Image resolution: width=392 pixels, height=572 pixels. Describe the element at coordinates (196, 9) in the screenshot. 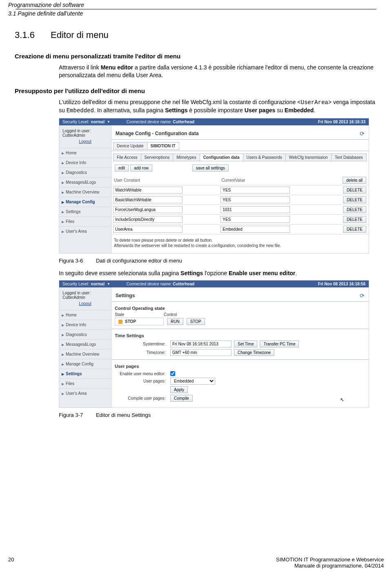

I see `header-rule` at that location.